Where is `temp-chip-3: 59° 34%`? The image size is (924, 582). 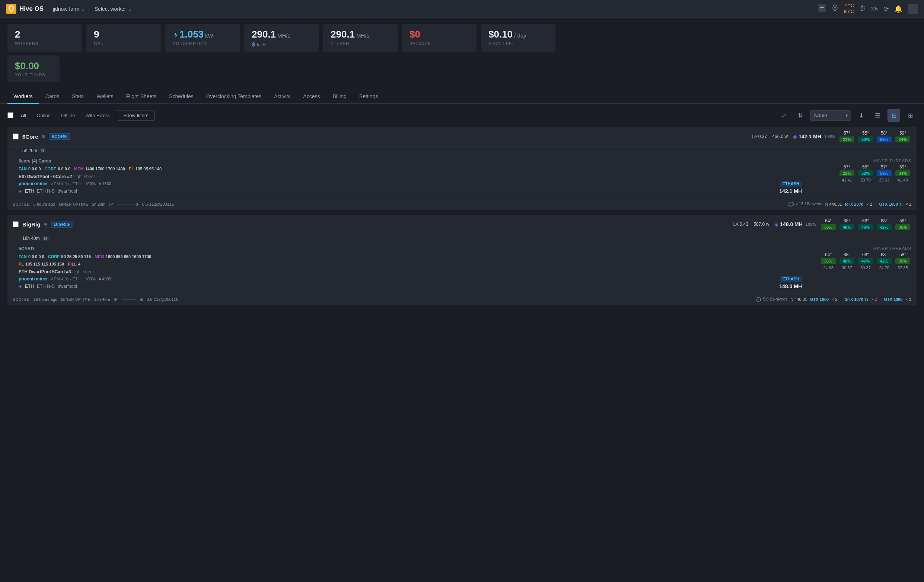
temp-chip-3: 59° 34% is located at coordinates (903, 136).